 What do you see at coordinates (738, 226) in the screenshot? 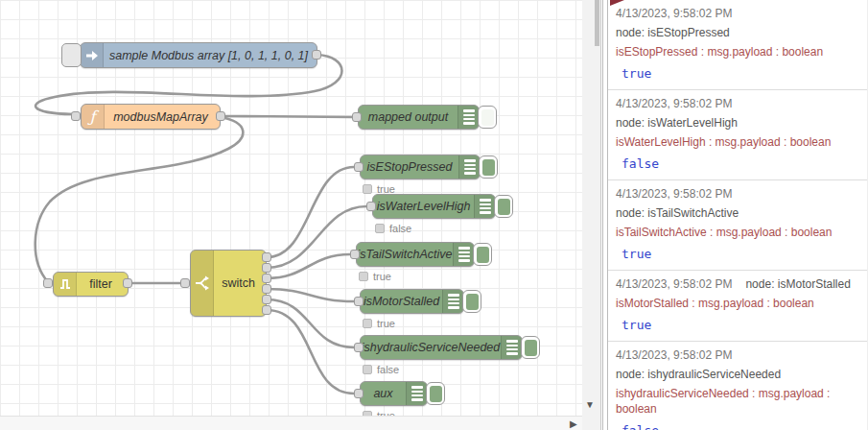
I see `debug-message: 4/13/2023, 9:58:02 PM node: isTailSwitch…` at bounding box center [738, 226].